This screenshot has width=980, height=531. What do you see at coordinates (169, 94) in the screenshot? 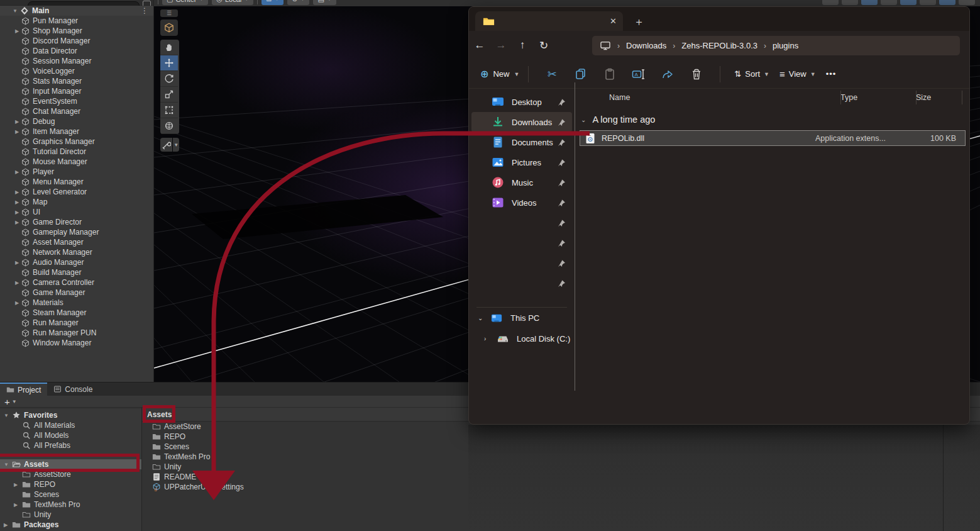
I see `scale-tool-button` at bounding box center [169, 94].